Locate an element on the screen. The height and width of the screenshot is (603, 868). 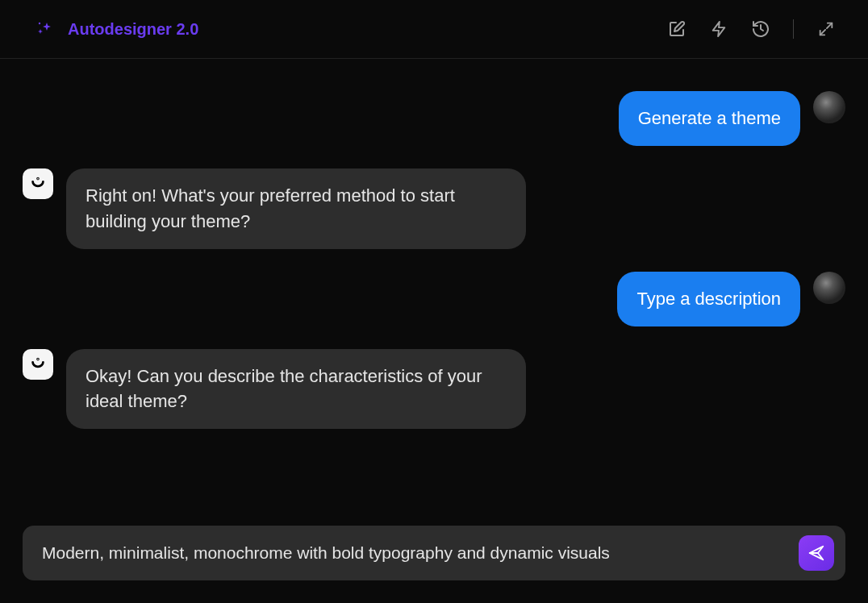
send-icon is located at coordinates (816, 553).